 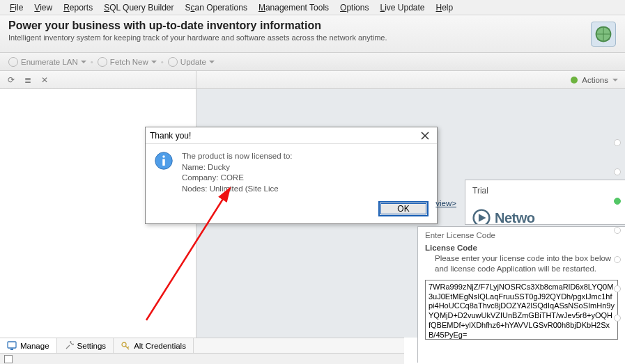 What do you see at coordinates (237, 178) in the screenshot?
I see `dialog-line3: Company: CORE` at bounding box center [237, 178].